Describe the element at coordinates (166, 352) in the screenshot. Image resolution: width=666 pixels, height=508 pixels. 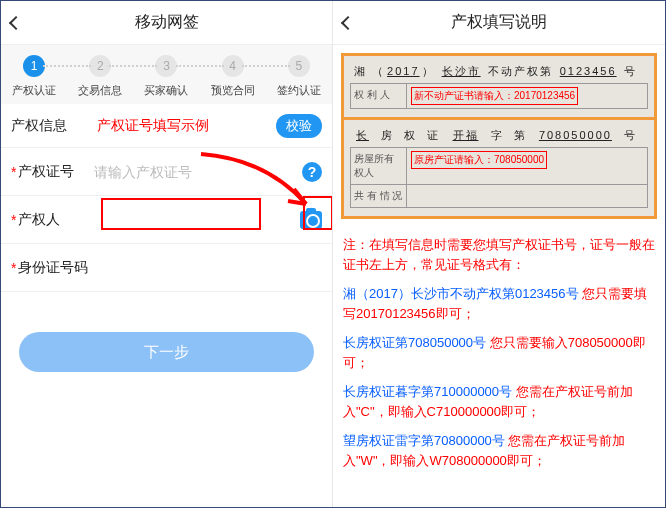
I see `next-button: 下一步` at that location.